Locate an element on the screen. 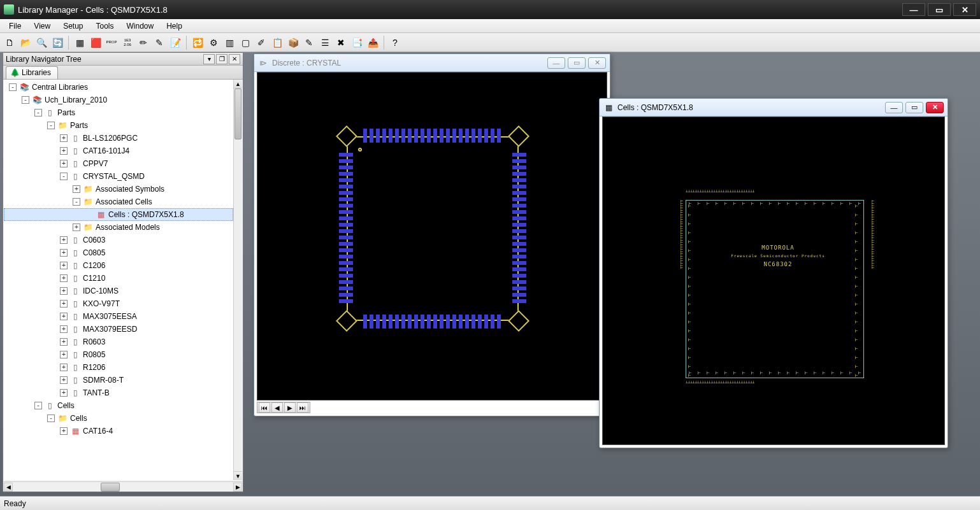 This screenshot has height=510, width=980. tree-node: +▯SDMR-08-T is located at coordinates (119, 380).